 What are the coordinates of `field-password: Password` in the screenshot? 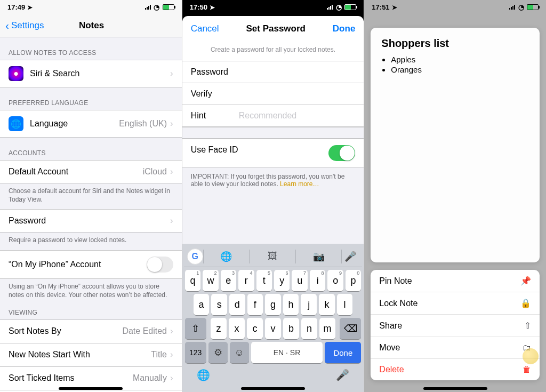 It's located at (273, 73).